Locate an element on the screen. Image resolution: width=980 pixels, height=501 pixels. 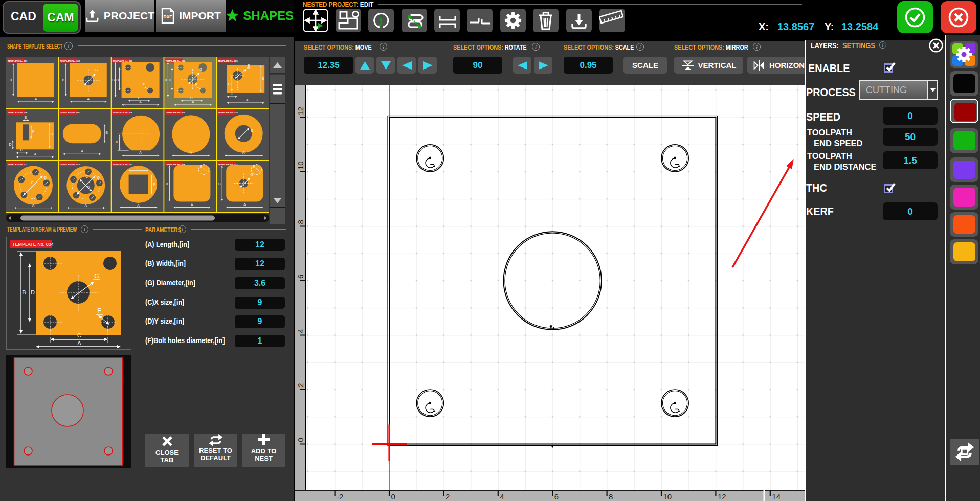
svg-text: TEMPLATE No. 001 is located at coordinates (17, 61).